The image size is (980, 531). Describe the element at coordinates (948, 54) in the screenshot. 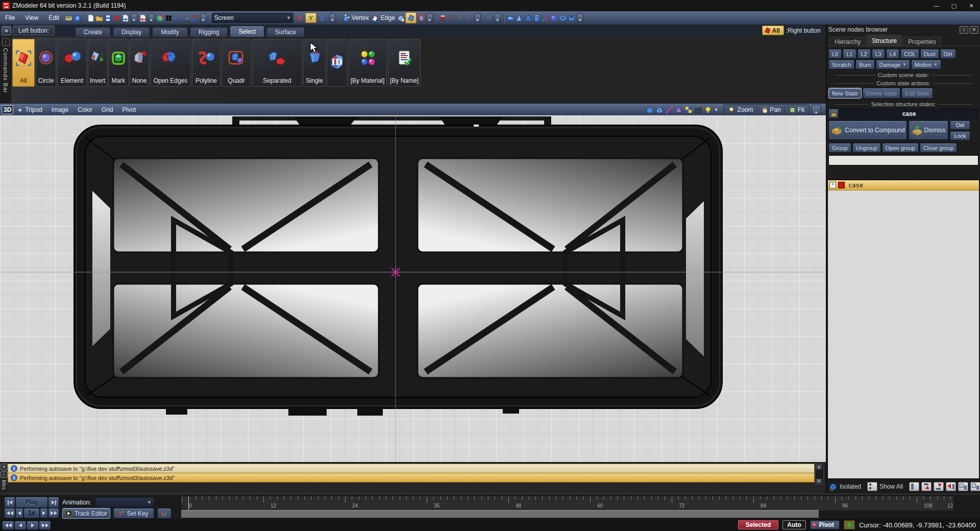

I see `lod-dirt-button: Dirt` at that location.